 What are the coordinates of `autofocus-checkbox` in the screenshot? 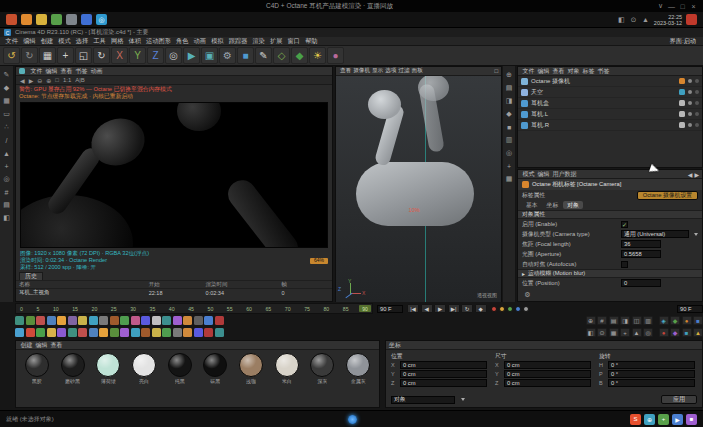 It's located at (624, 264).